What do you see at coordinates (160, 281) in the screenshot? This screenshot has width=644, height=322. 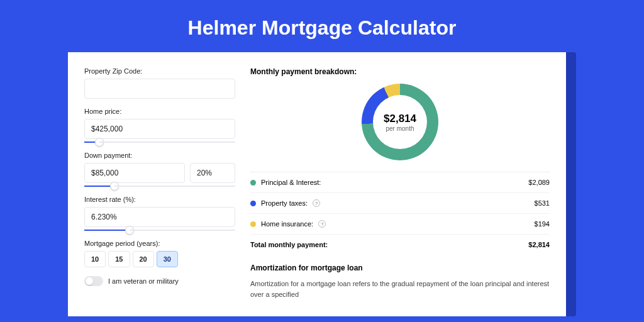 I see `veteran-row: I am veteran or military` at bounding box center [160, 281].